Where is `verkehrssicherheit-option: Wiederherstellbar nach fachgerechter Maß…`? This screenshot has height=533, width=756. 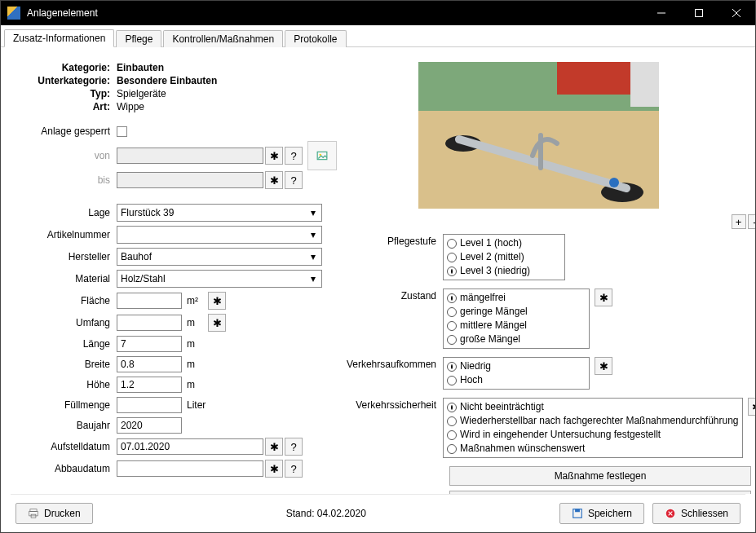
verkehrssicherheit-option: Wiederherstellbar nach fachgerechter Maß… is located at coordinates (593, 421).